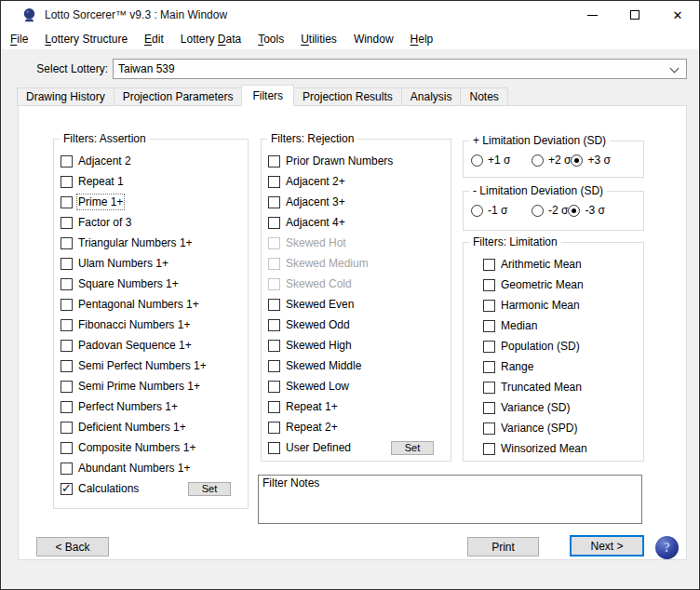 The height and width of the screenshot is (590, 700). Describe the element at coordinates (356, 345) in the screenshot. I see `checkbox-row-skewed-high: Skewed High` at that location.